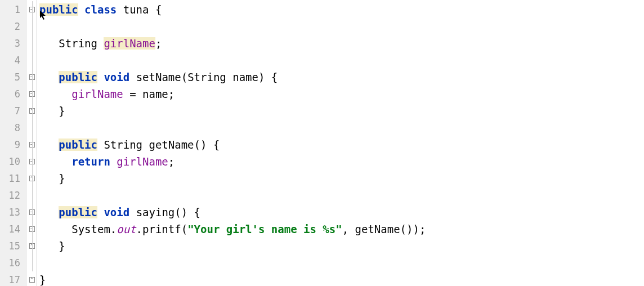 This screenshot has height=286, width=644. Describe the element at coordinates (342, 10) in the screenshot. I see `code-line: public class tuna {` at that location.